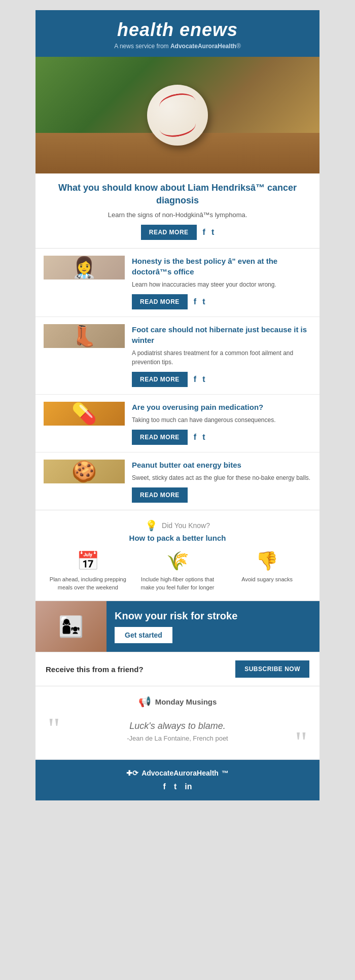 The width and height of the screenshot is (355, 980). I want to click on main-article-actions: READ MORE f t, so click(178, 232).